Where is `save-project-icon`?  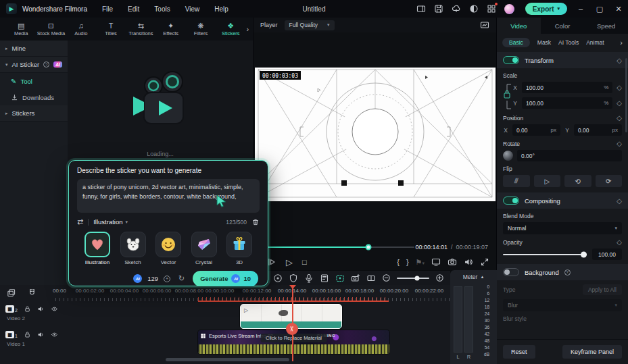 save-project-icon is located at coordinates (439, 9).